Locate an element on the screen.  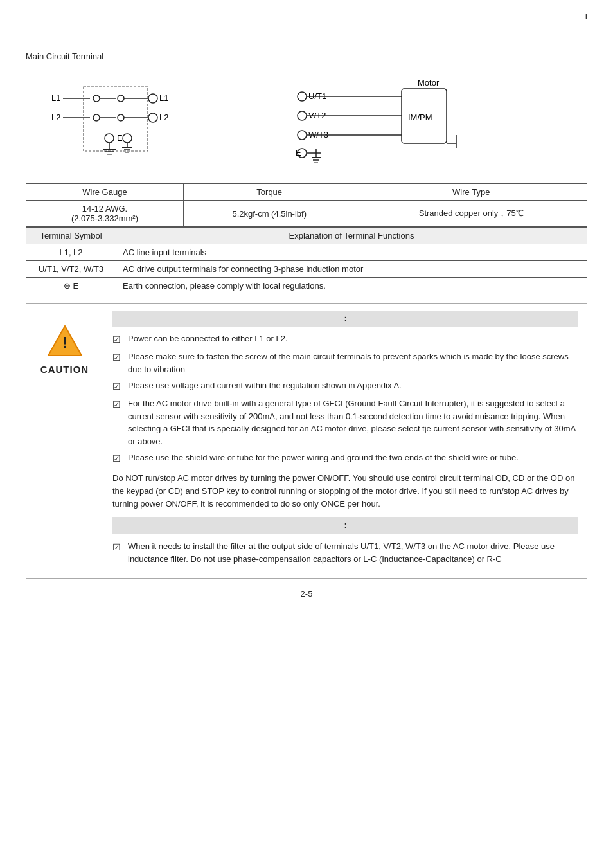
caution-item-5: Please use the shield wire or tube for t… is located at coordinates (323, 458).